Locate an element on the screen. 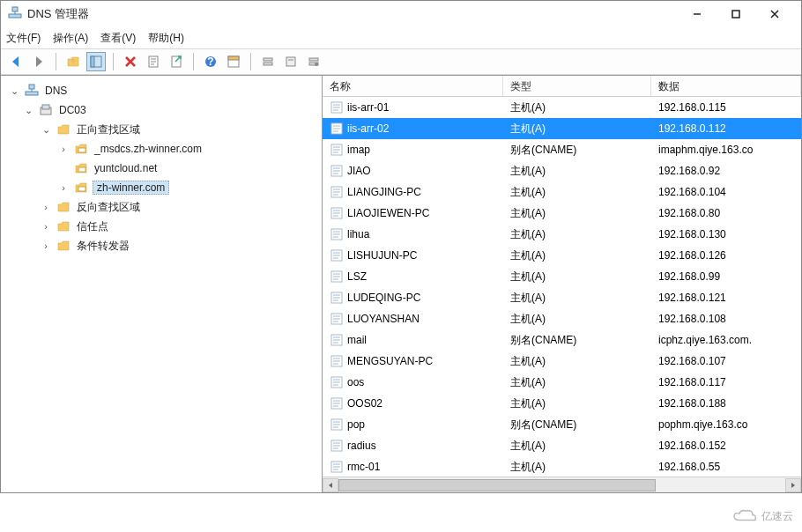 The width and height of the screenshot is (802, 532). record-row: LUOYANSHAN主机(A)192.168.0.108 is located at coordinates (562, 319).